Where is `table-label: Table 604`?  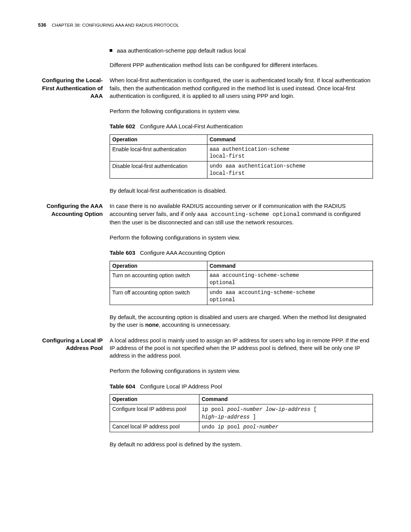
table-label: Table 604 is located at coordinates (123, 386).